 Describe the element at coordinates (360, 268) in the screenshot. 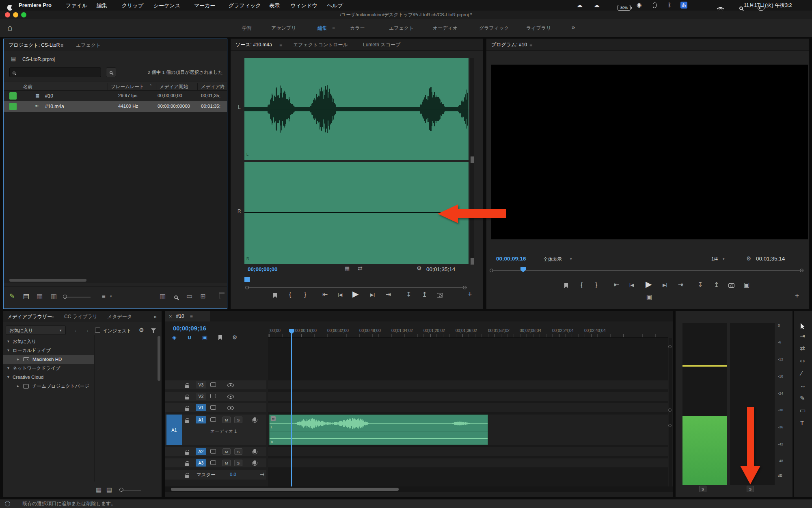

I see `drag-audio-video-icon: ⇄` at that location.